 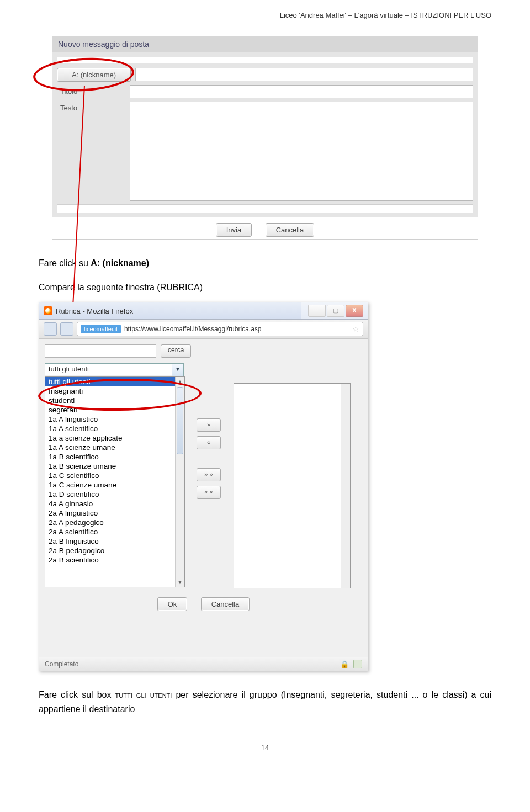 I want to click on list-item: 1a D scientifico, so click(x=110, y=495).